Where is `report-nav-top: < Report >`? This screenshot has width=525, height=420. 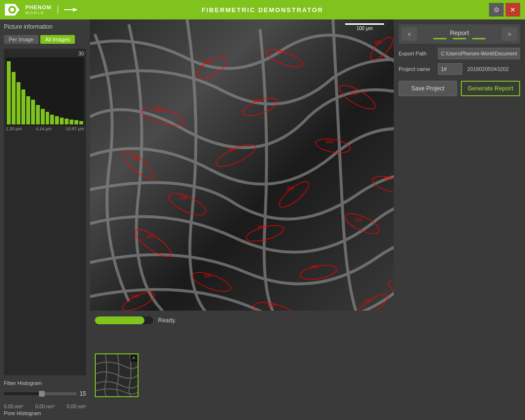
report-nav-top: < Report > is located at coordinates (459, 34).